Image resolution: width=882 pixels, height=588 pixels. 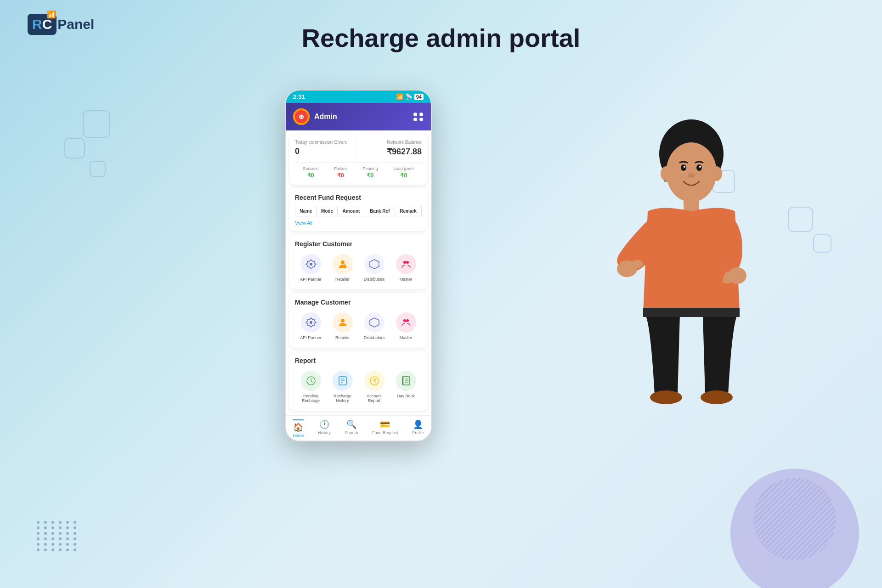 What do you see at coordinates (418, 433) in the screenshot?
I see `nav-profile-label: Profile` at bounding box center [418, 433].